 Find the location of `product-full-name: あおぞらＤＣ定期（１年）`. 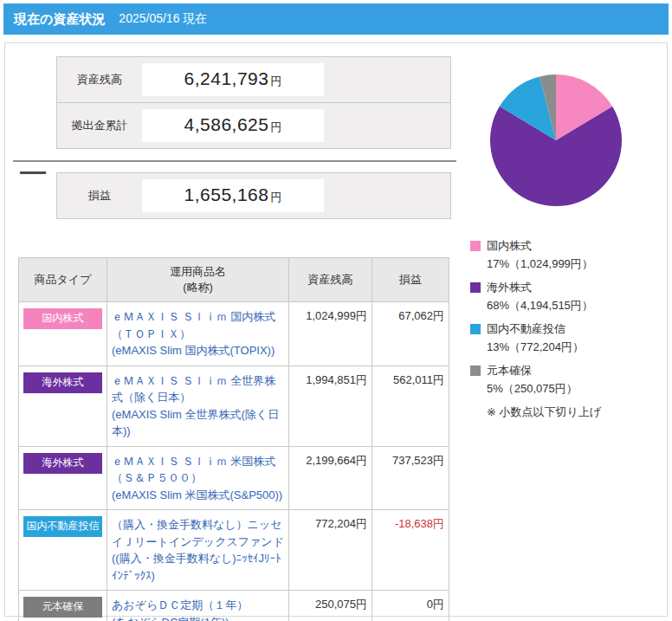

product-full-name: あおぞらＤＣ定期（１年） is located at coordinates (180, 605).